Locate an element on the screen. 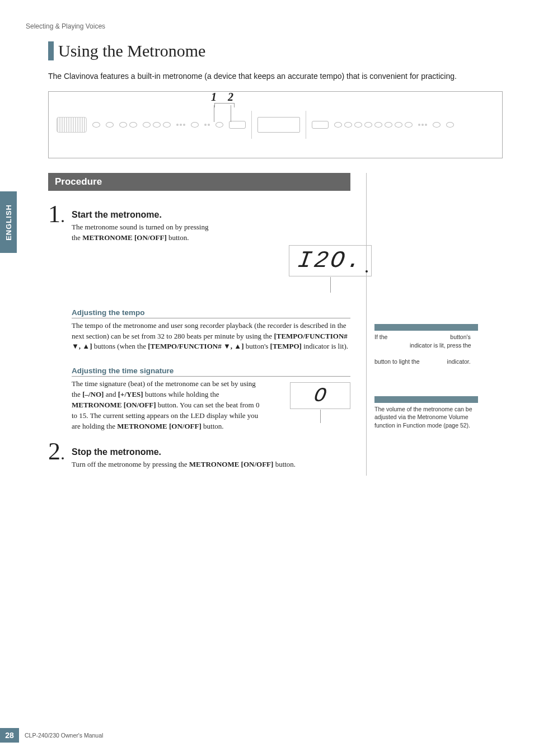 The height and width of the screenshot is (756, 534). procedure-heading: Procedure is located at coordinates (199, 182).